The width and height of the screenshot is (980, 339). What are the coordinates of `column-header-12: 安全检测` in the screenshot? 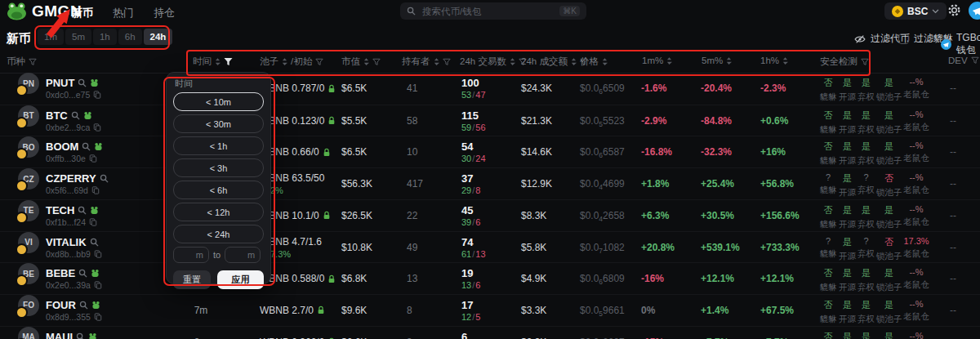 It's located at (844, 62).